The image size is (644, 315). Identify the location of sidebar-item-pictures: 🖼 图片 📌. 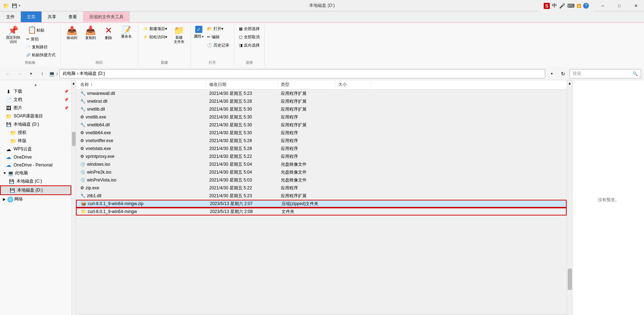
(36, 108).